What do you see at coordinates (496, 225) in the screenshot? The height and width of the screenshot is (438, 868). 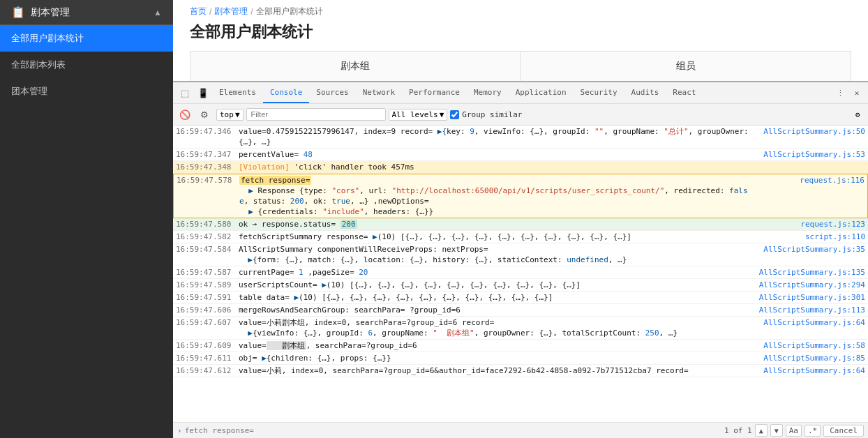 I see `log-msg: ok → response.status= 200` at bounding box center [496, 225].